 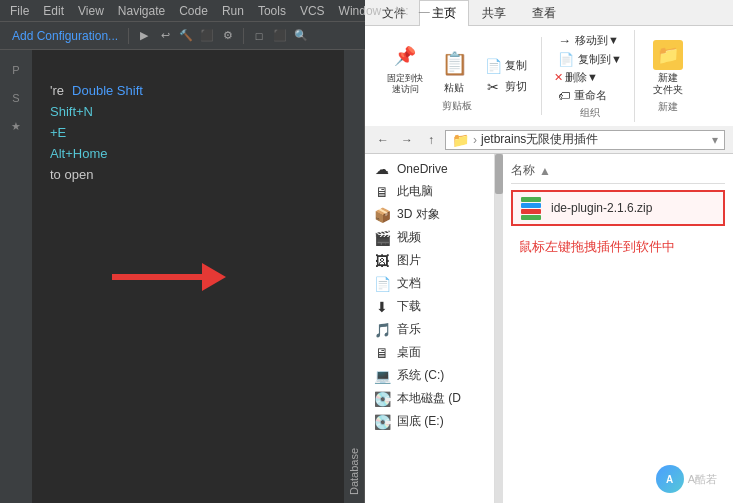 I want to click on tab-view: 查看, so click(x=544, y=13).